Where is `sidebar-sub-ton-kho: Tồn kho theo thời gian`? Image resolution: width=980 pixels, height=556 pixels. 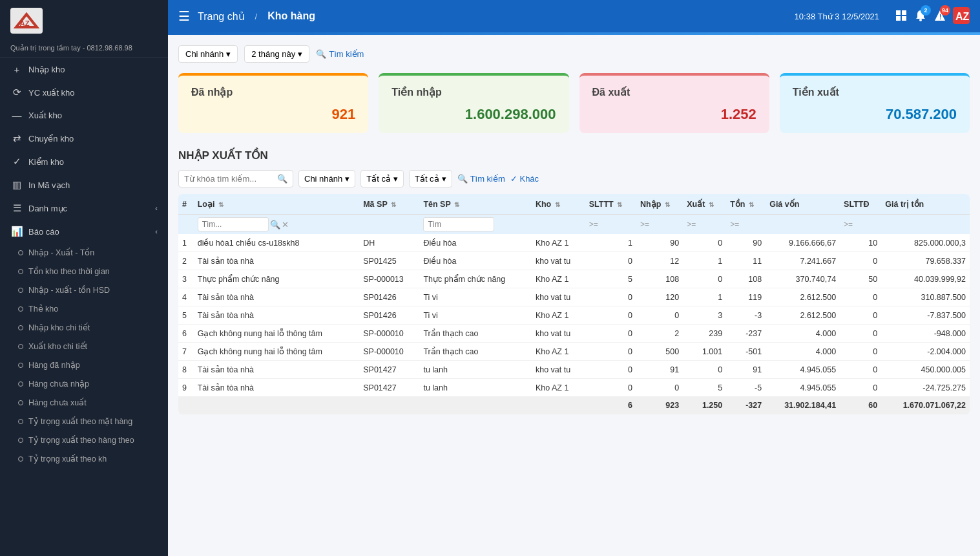
sidebar-sub-ton-kho: Tồn kho theo thời gian is located at coordinates (84, 272).